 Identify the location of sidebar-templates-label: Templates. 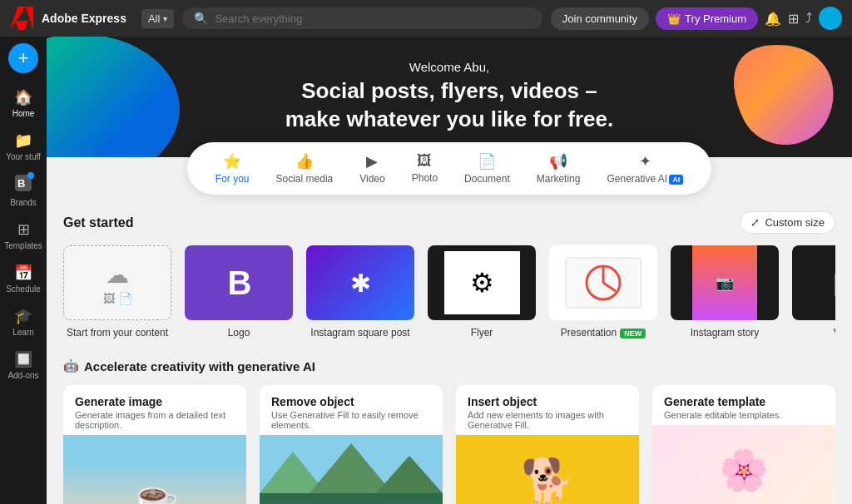
(23, 246).